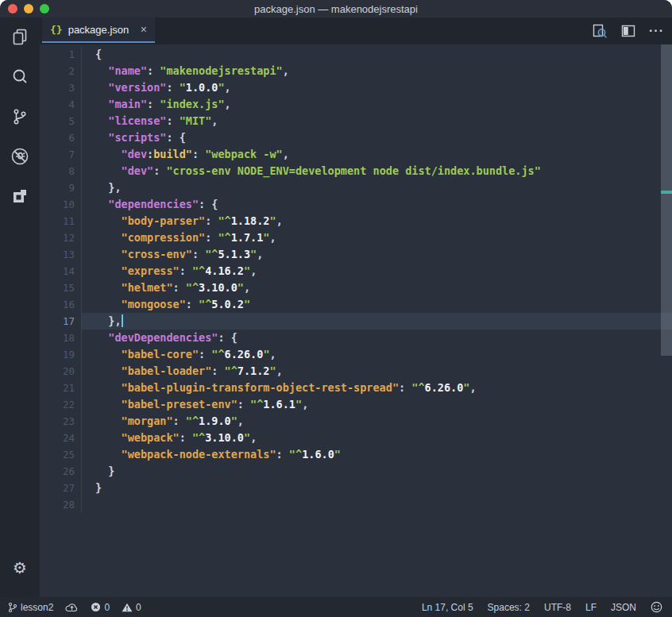 Image resolution: width=672 pixels, height=617 pixels. I want to click on code-text: "version": "1.0.0",, so click(377, 87).